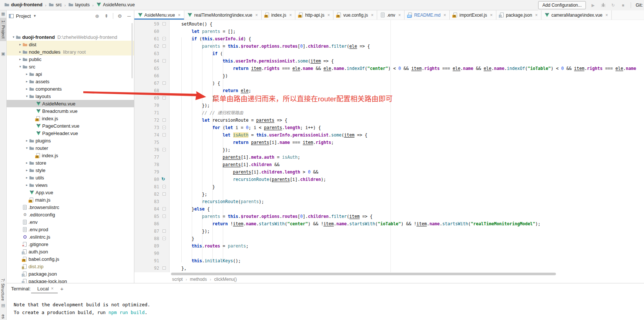 The width and height of the screenshot is (644, 320). I want to click on tool-window-button-partial: es, so click(3, 317).